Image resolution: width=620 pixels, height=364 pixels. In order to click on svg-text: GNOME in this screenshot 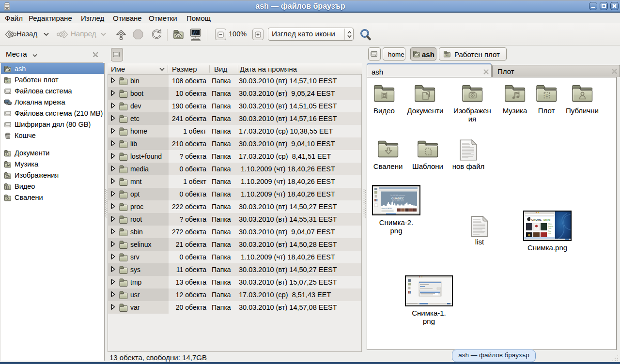, I will do `click(537, 220)`.